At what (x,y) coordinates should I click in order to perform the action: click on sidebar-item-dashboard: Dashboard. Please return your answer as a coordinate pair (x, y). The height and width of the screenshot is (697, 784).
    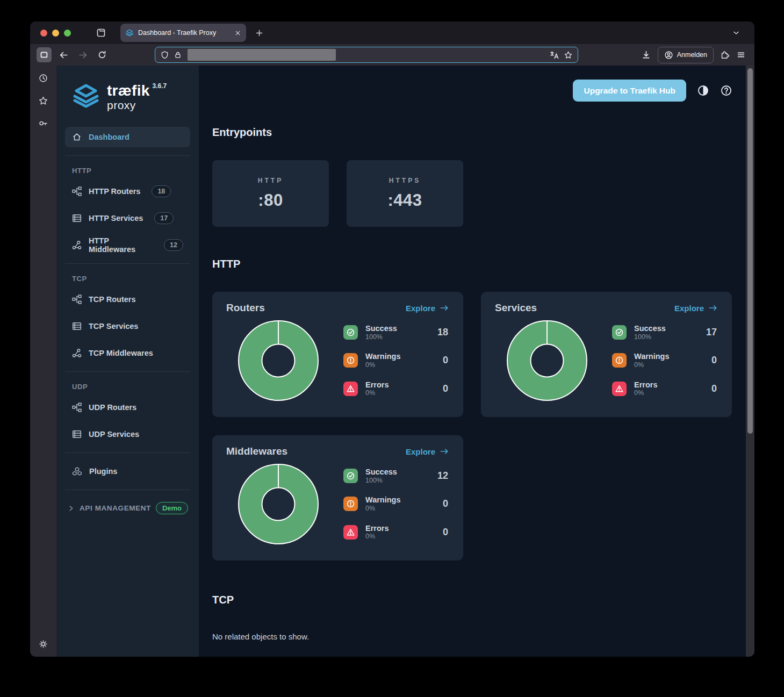
    Looking at the image, I should click on (128, 137).